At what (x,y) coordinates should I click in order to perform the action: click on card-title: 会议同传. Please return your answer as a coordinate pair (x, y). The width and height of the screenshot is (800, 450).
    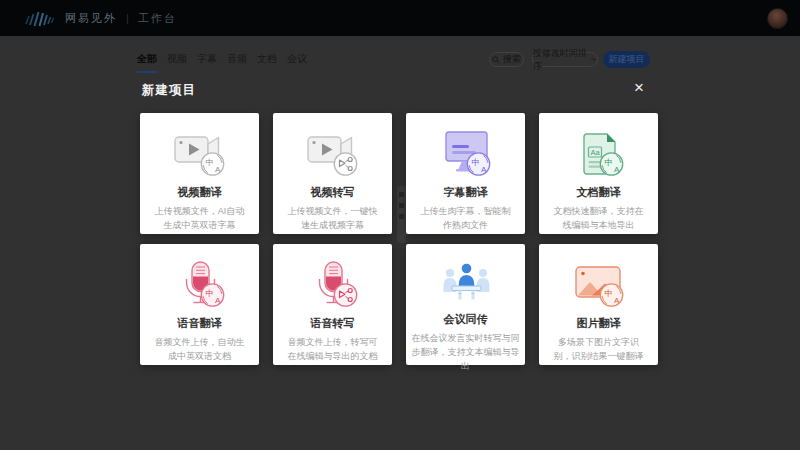
    Looking at the image, I should click on (466, 320).